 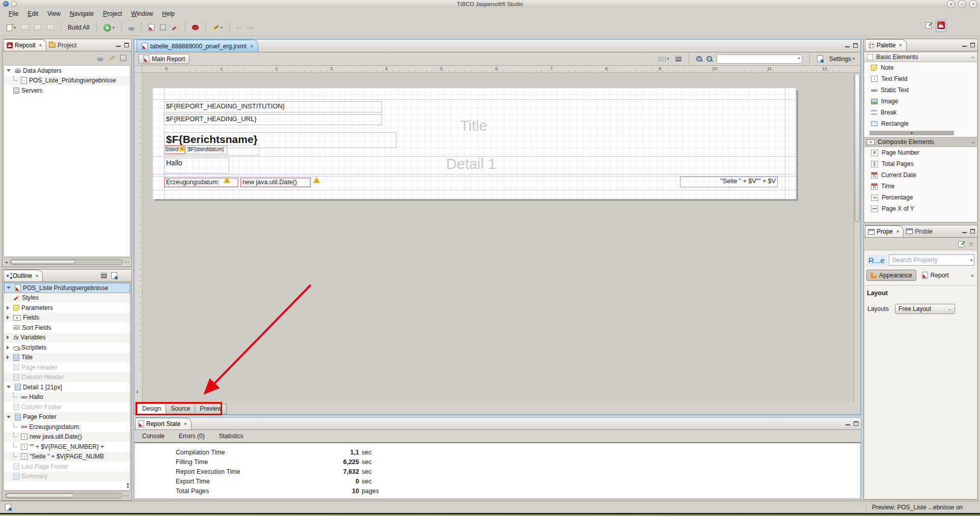 What do you see at coordinates (921, 57) in the screenshot?
I see `palette-section-basic: Basic Elements` at bounding box center [921, 57].